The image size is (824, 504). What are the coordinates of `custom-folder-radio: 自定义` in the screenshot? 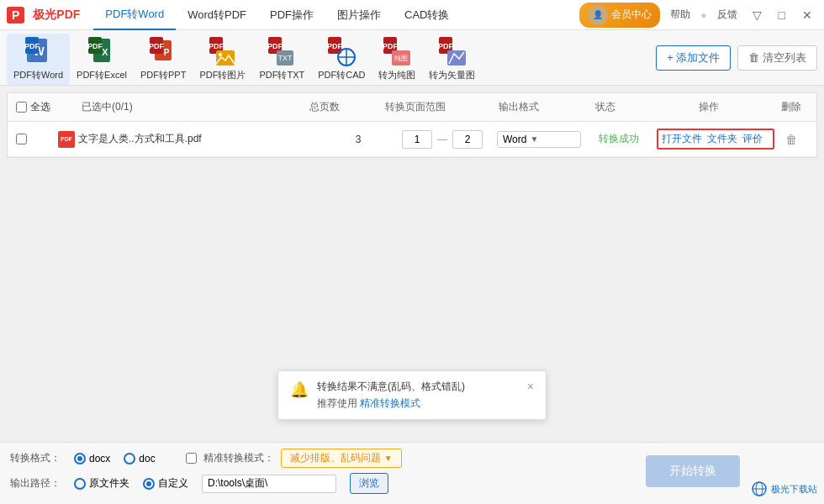 It's located at (166, 484).